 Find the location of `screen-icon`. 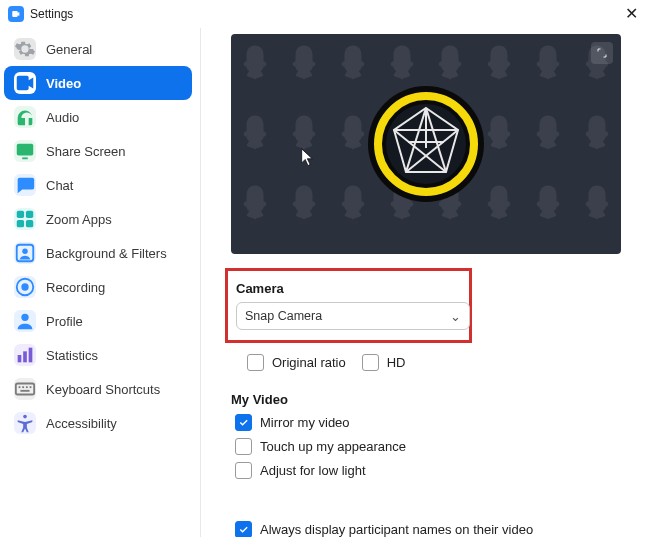

screen-icon is located at coordinates (25, 151).